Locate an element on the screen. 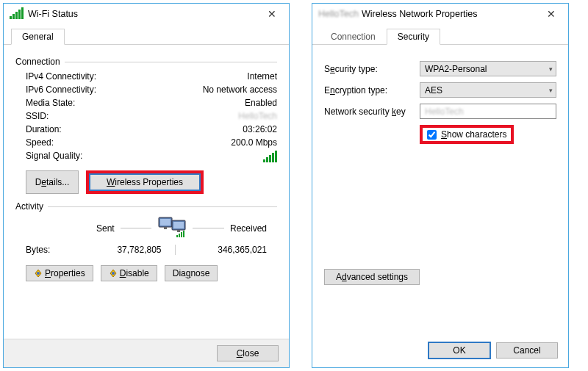 This screenshot has height=371, width=588. signal-label: Signal Quality: is located at coordinates (104, 157).